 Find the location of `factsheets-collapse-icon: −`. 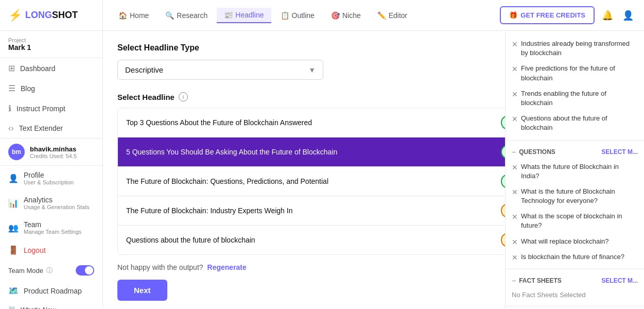

factsheets-collapse-icon: − is located at coordinates (514, 281).